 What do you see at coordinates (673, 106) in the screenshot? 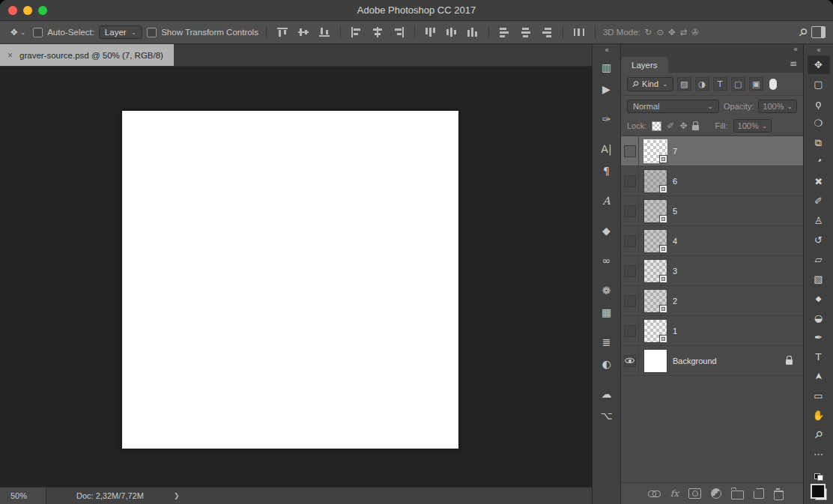
I see `blend-mode-dropdown: Normal ⌄` at bounding box center [673, 106].